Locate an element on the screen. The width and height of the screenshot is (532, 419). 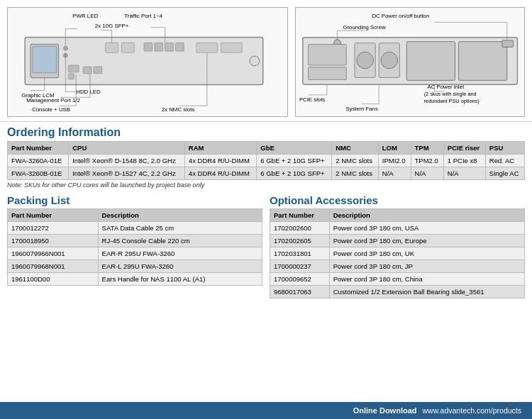
packing-col-desc: Description is located at coordinates (180, 216).